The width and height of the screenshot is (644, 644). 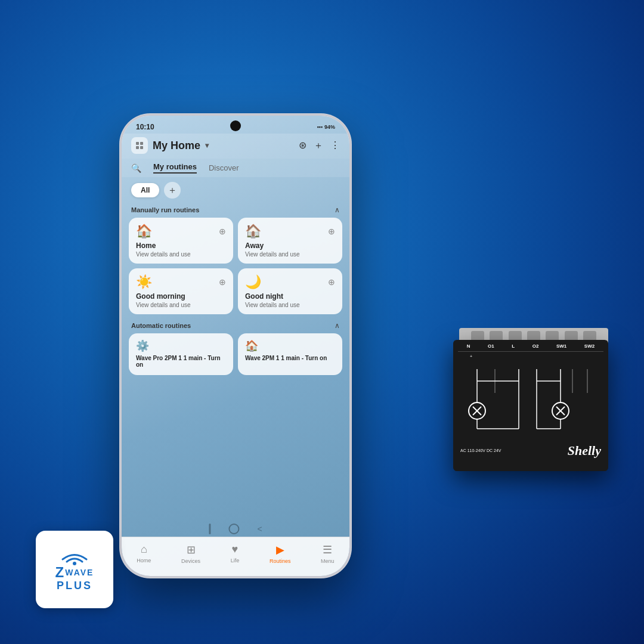 I want to click on nav-devices: ⊞ Devices, so click(x=191, y=553).